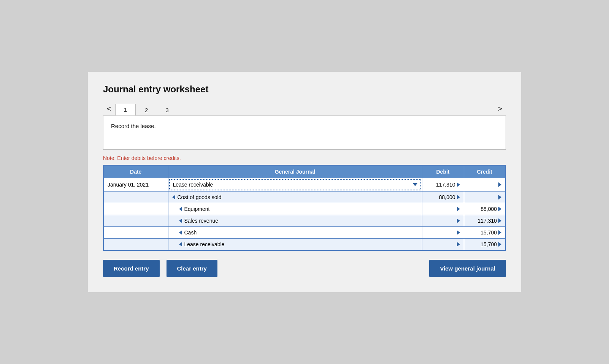 Image resolution: width=609 pixels, height=364 pixels. What do you see at coordinates (415, 185) in the screenshot?
I see `dropdown-arrow-icon` at bounding box center [415, 185].